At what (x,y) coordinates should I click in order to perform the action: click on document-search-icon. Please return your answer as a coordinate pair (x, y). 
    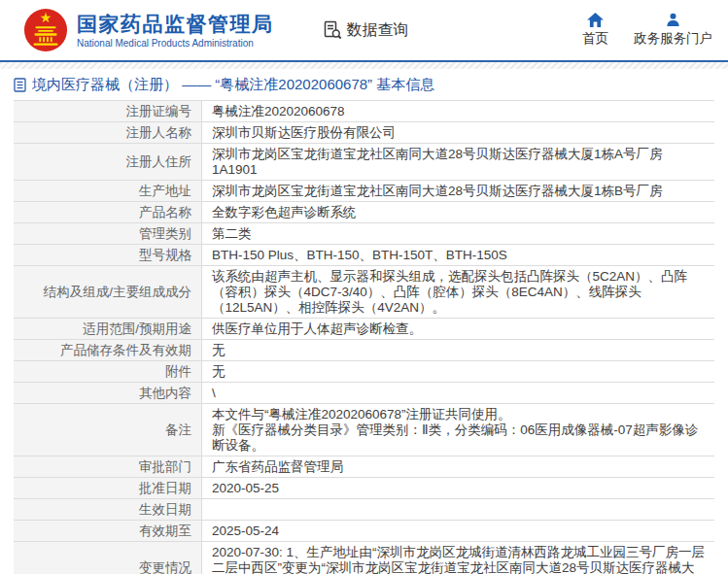
    Looking at the image, I should click on (332, 30).